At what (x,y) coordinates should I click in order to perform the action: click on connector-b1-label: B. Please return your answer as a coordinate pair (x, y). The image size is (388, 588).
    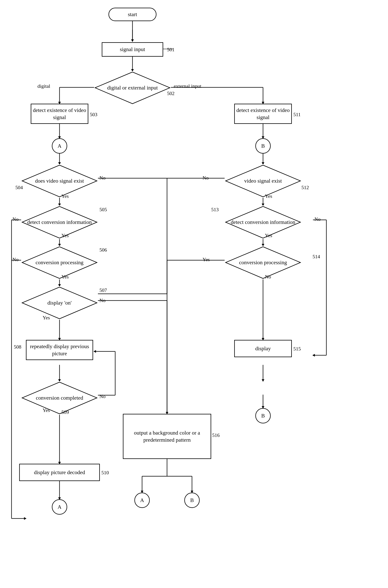
    Looking at the image, I should click on (263, 146).